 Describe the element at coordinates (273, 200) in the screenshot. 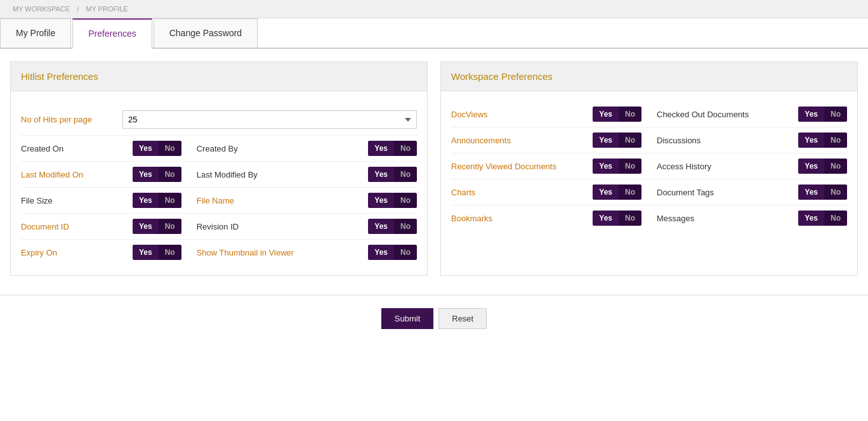

I see `hitlist-right-label-2: File Name` at that location.